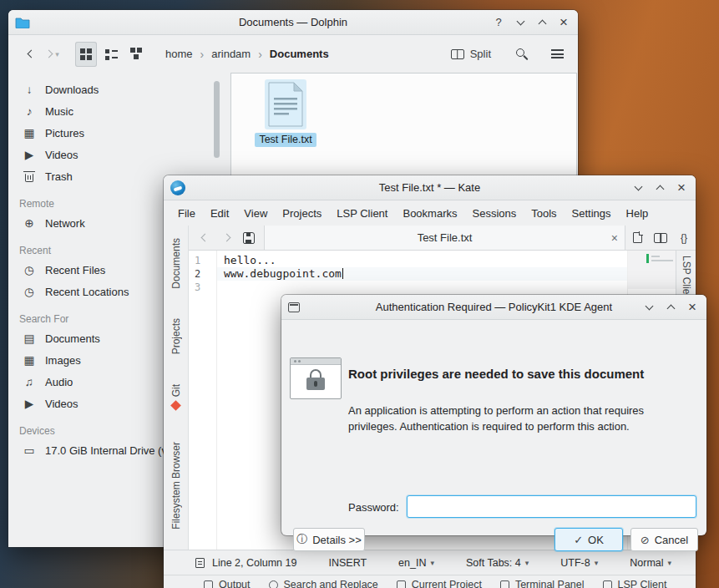 This screenshot has width=719, height=588. What do you see at coordinates (299, 53) in the screenshot?
I see `breadcrumb-documents: Documents` at bounding box center [299, 53].